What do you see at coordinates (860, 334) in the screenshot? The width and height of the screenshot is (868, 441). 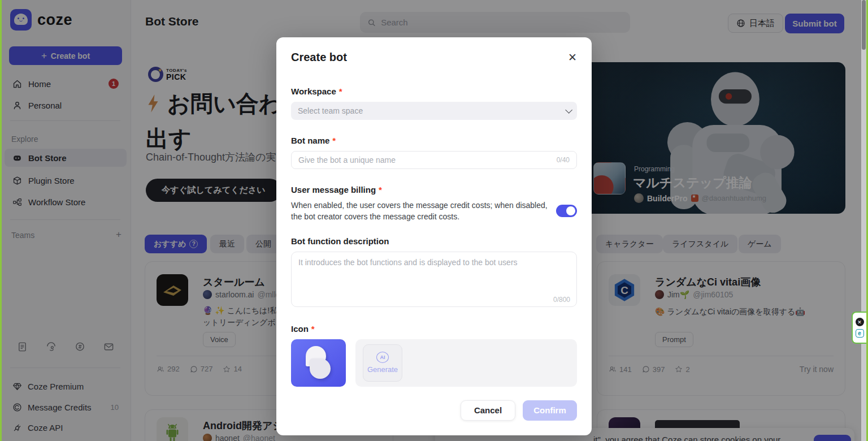 I see `extension-e-icon: e` at bounding box center [860, 334].